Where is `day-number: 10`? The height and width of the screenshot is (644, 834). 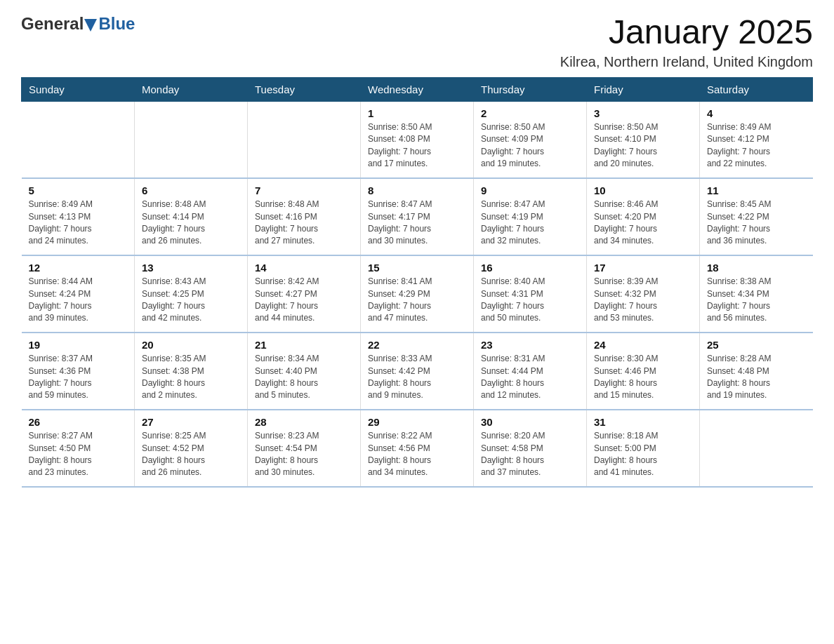 day-number: 10 is located at coordinates (643, 191).